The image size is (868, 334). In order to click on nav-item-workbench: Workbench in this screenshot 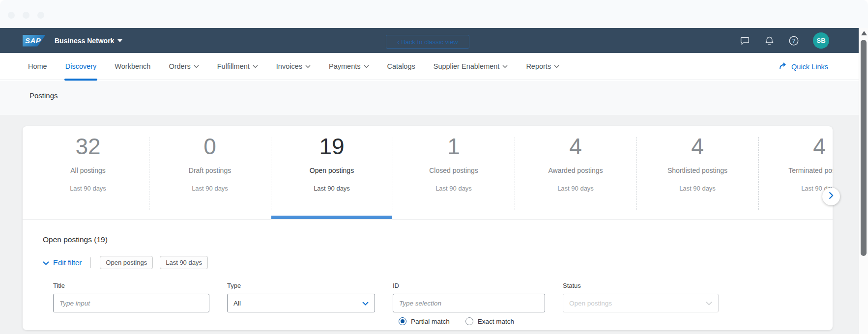, I will do `click(133, 67)`.